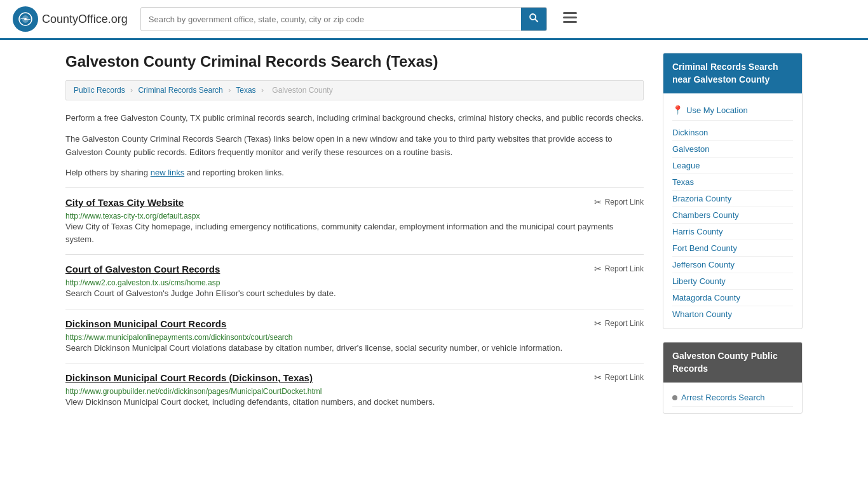 This screenshot has height=488, width=868. Describe the element at coordinates (355, 90) in the screenshot. I see `breadcrumb: Public Records › Criminal Records Search…` at that location.